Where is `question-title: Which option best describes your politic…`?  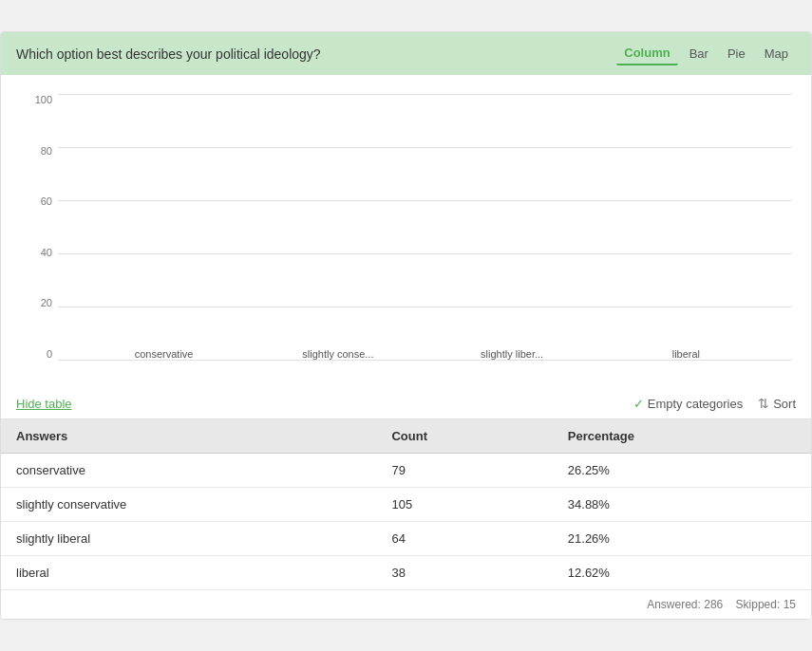
question-title: Which option best describes your politic… is located at coordinates (169, 54).